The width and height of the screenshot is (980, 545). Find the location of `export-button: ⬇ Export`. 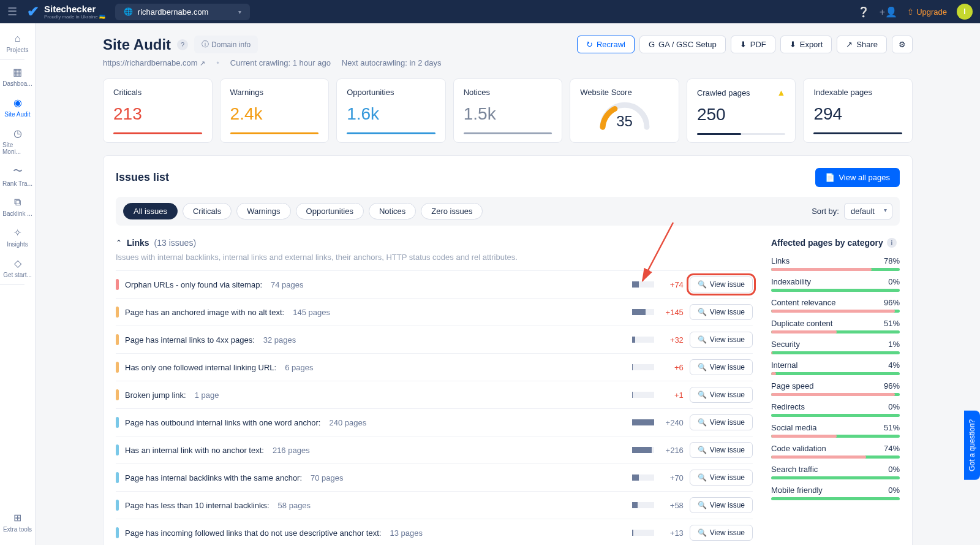

export-button: ⬇ Export is located at coordinates (806, 44).